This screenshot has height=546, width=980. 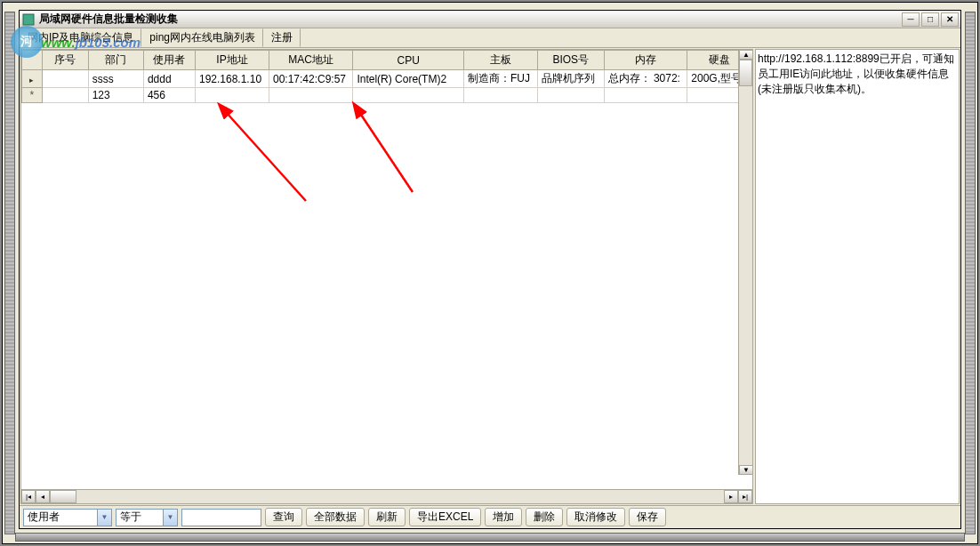 What do you see at coordinates (310, 79) in the screenshot?
I see `cell-mac: 00:17:42:C9:57` at bounding box center [310, 79].